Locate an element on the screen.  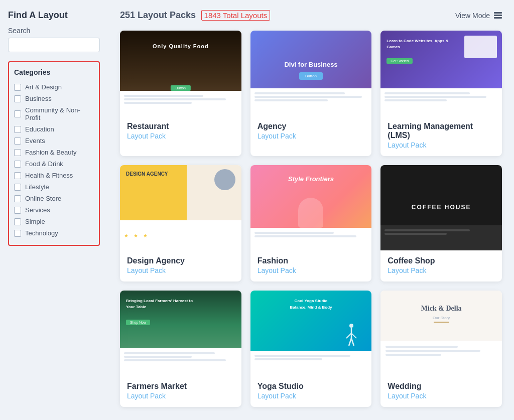
category-item-online-store: Online Store is located at coordinates (54, 199).